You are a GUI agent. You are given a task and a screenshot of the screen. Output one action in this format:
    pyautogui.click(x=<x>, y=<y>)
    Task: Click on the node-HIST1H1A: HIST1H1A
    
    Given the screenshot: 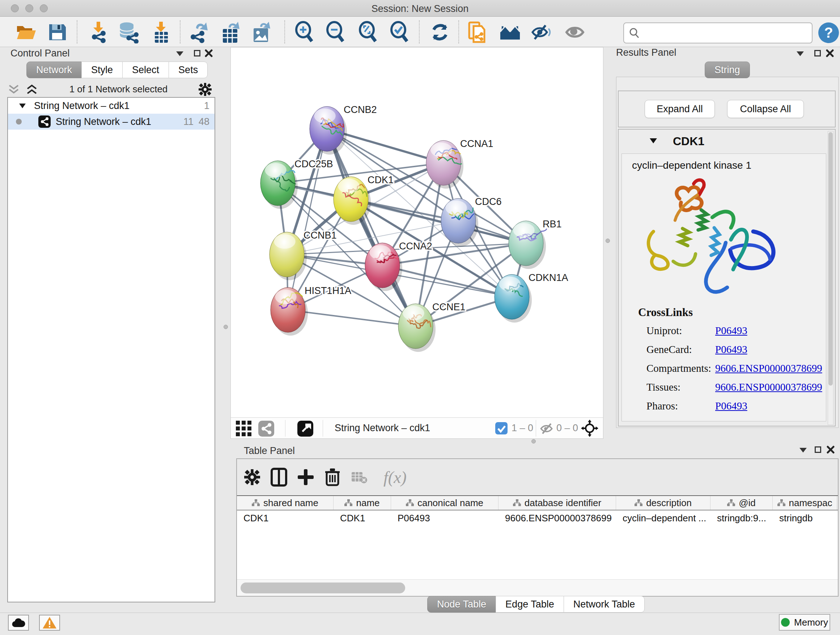 What is the action you would take?
    pyautogui.click(x=311, y=310)
    